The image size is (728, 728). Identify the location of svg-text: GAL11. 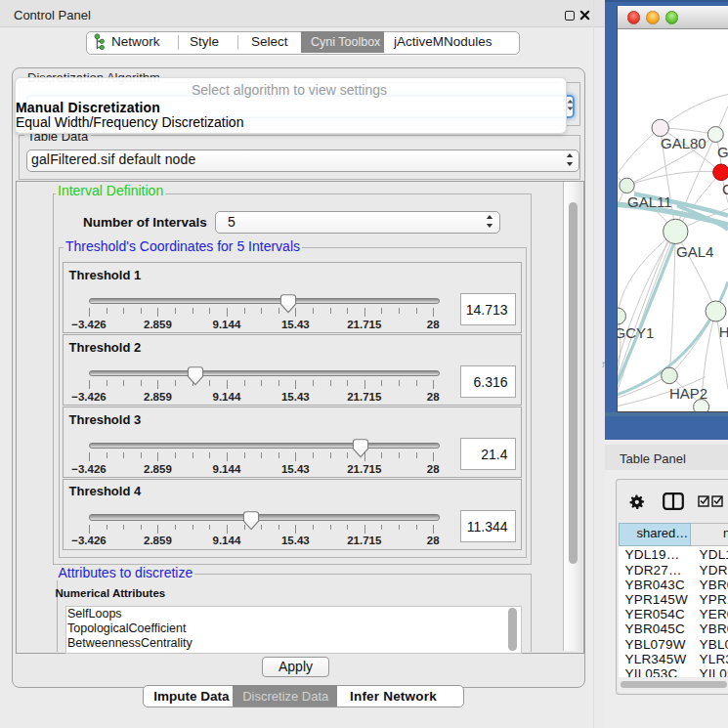
(650, 201).